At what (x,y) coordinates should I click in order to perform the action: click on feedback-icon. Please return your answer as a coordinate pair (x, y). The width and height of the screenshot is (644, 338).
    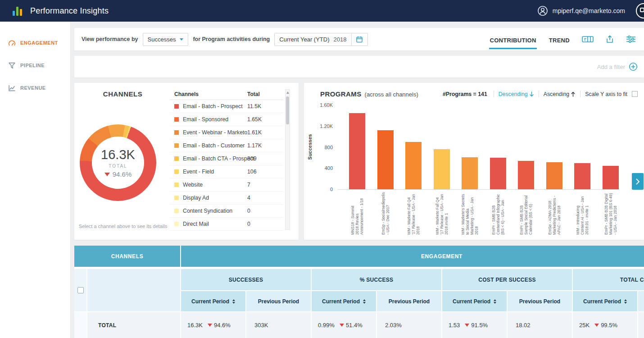
    Looking at the image, I should click on (640, 11).